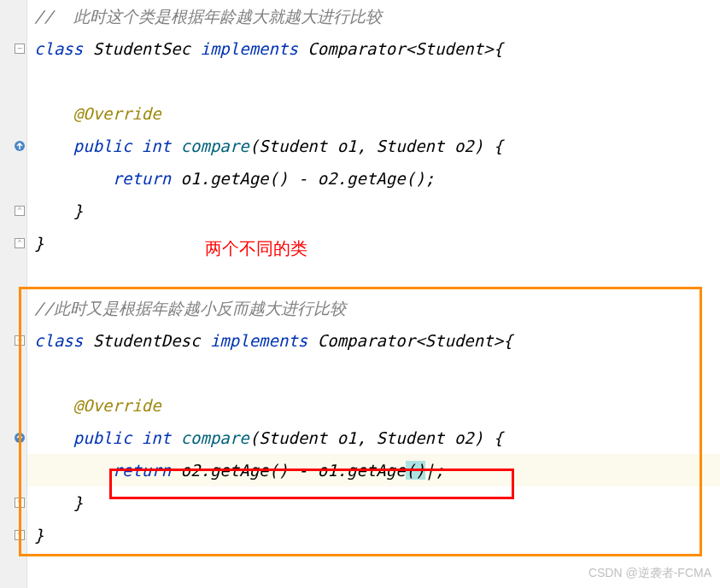 This screenshot has height=588, width=720. What do you see at coordinates (378, 211) in the screenshot?
I see `code-line: }` at bounding box center [378, 211].